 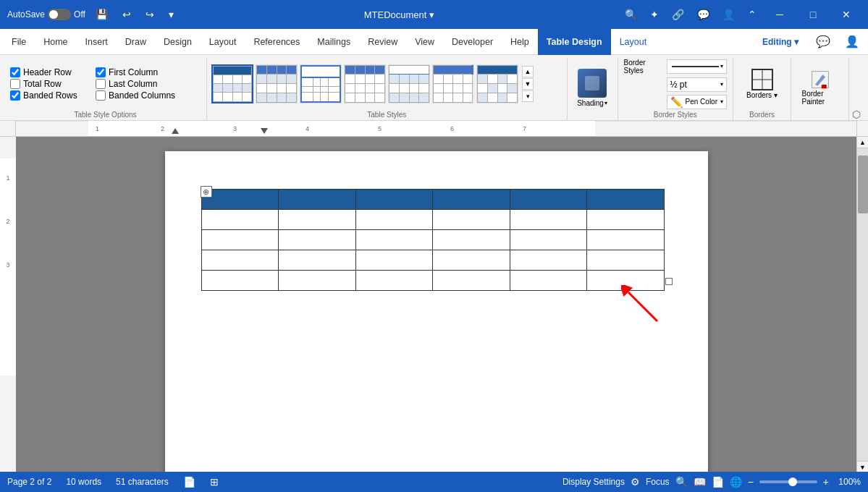 I want to click on read-mode-icon: 📖, so click(x=699, y=482).